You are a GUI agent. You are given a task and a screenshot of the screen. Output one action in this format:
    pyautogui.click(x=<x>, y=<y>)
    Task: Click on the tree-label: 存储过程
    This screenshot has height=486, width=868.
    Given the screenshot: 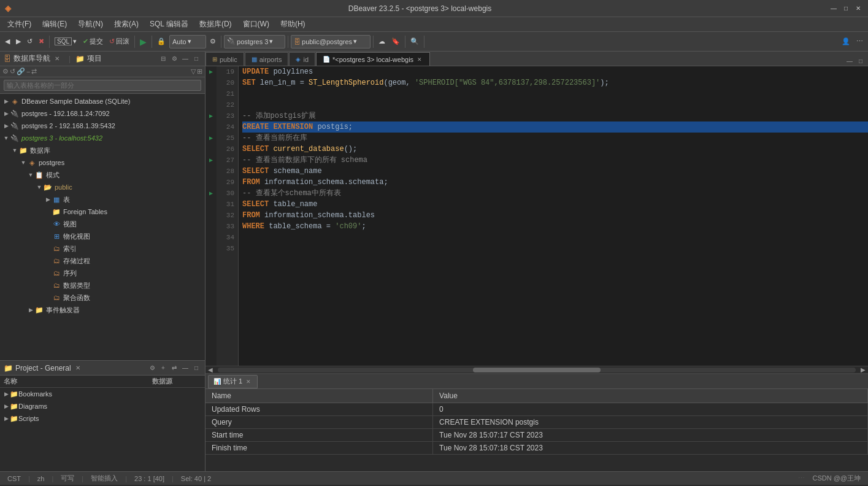 What is the action you would take?
    pyautogui.click(x=77, y=261)
    